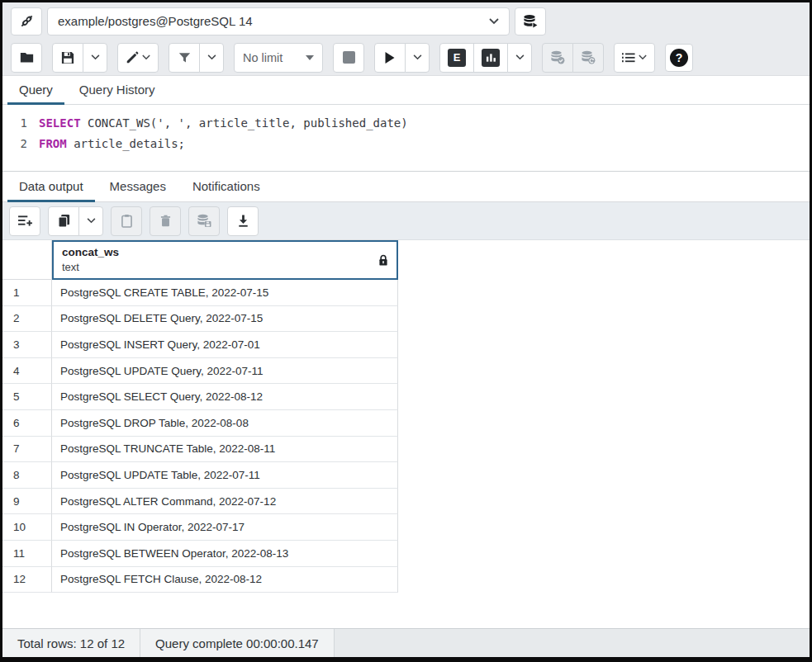 Image resolution: width=812 pixels, height=662 pixels. I want to click on new-connection-button, so click(530, 21).